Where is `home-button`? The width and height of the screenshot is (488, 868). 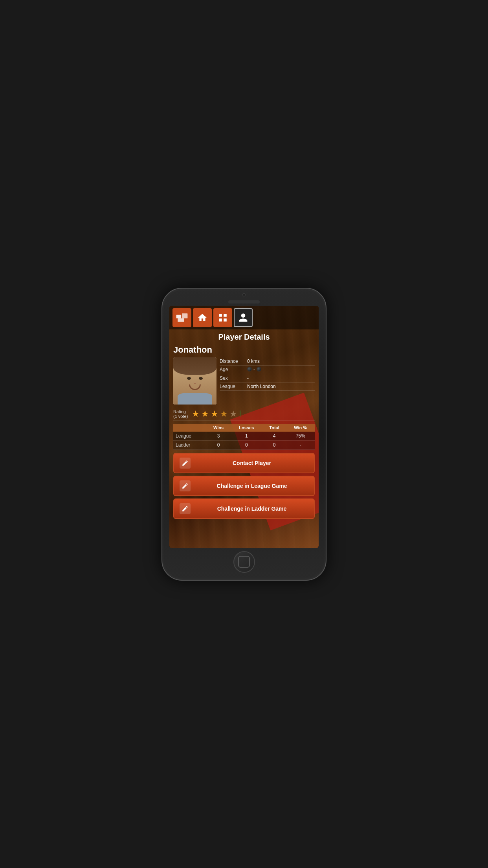
home-button is located at coordinates (202, 318).